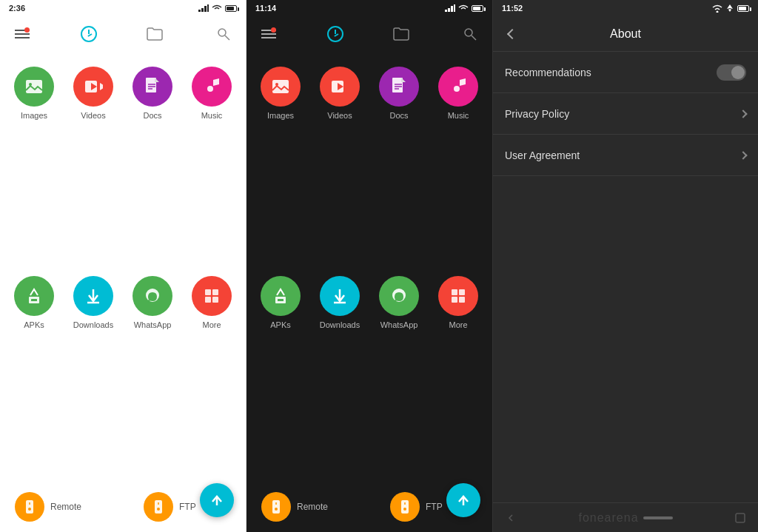 The width and height of the screenshot is (758, 532). What do you see at coordinates (399, 164) in the screenshot?
I see `app-docs-2: Docs` at bounding box center [399, 164].